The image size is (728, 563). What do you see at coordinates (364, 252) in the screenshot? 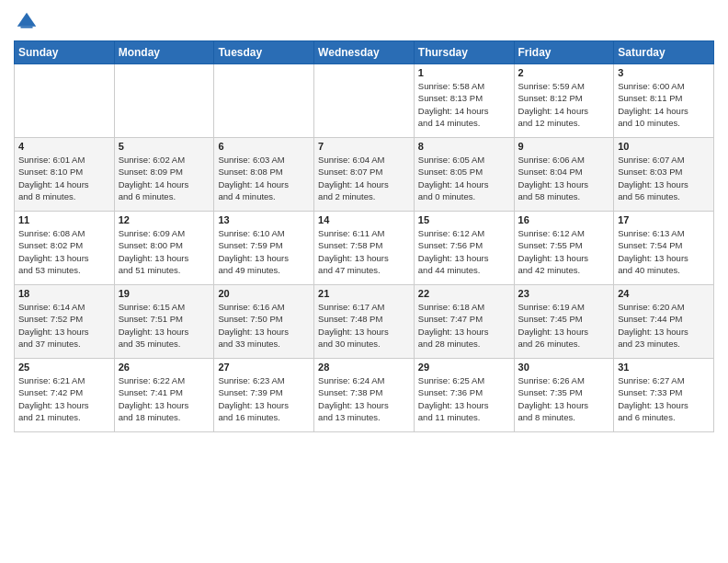
I see `day-info: Sunrise: 6:11 AM Sunset: 7:58 PM Dayligh…` at bounding box center [364, 252].